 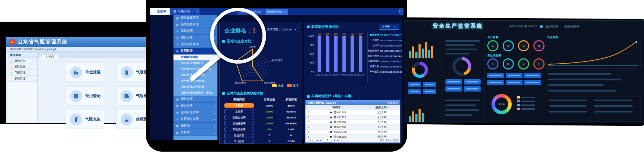 I want to click on company-label: 【威海晟祥气体有限公司-whshengxiang】, so click(x=81, y=49).